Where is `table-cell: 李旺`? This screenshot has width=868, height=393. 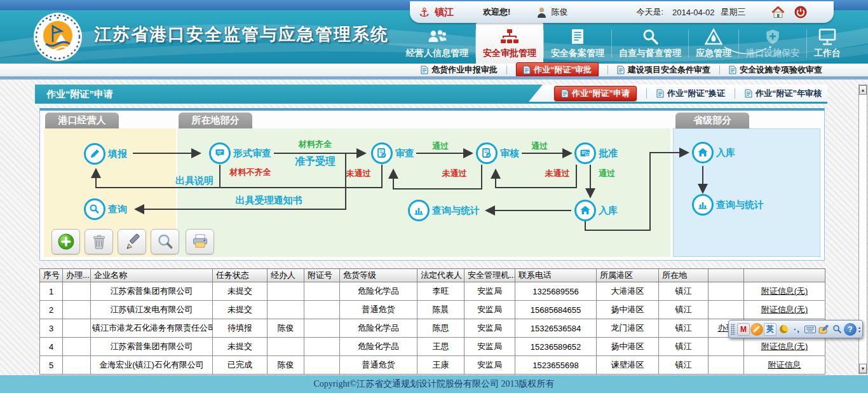 table-cell: 李旺 is located at coordinates (441, 291).